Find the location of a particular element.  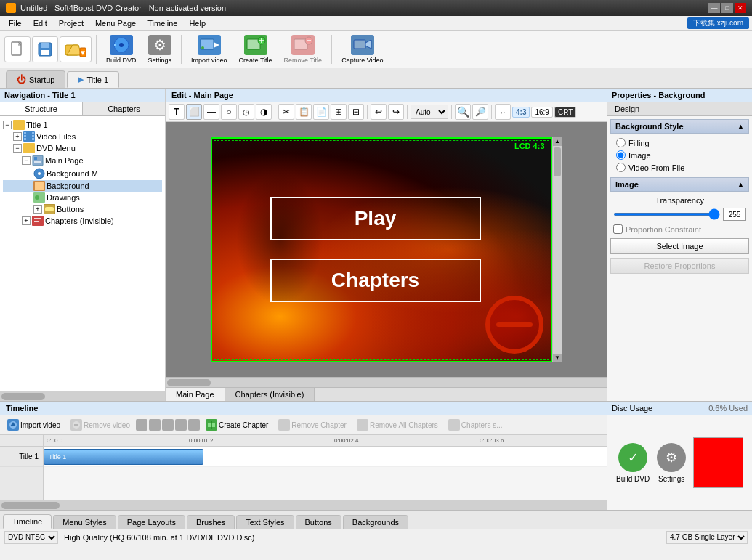

capture-video-button: Capture Video is located at coordinates (362, 49).